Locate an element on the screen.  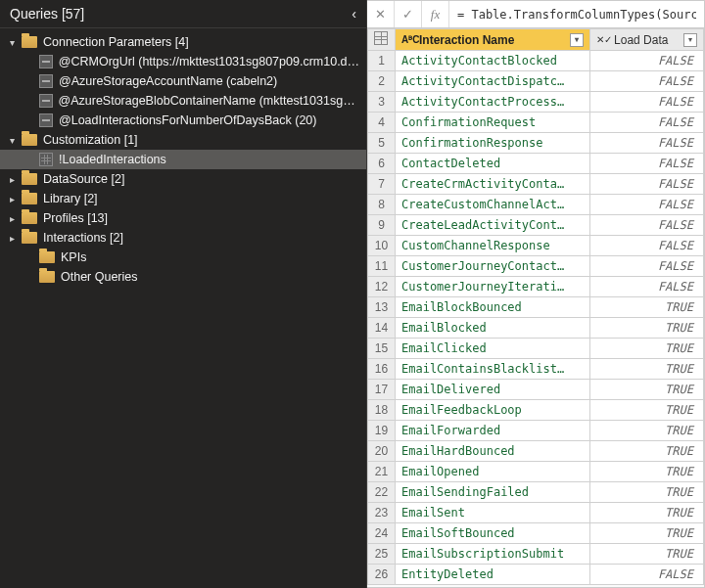
cell-interaction-name: ActivityContactProcess… is located at coordinates (494, 102).